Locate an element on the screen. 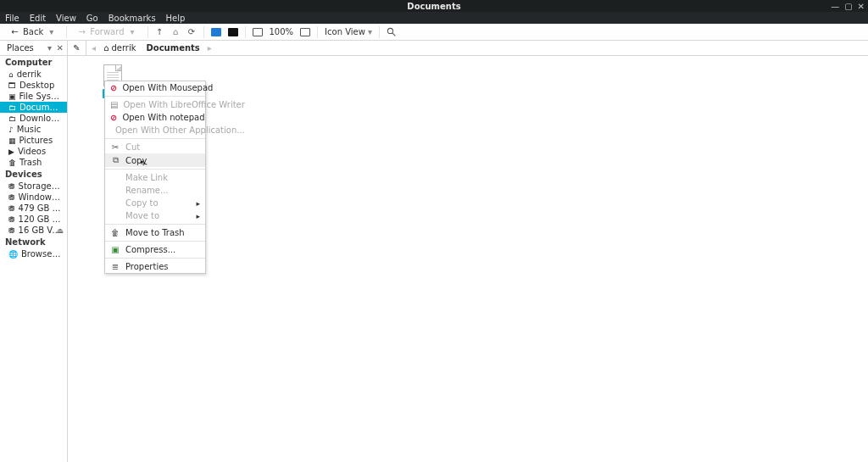  locationbar: Places ▾ ✕ ✎ ◂ ⌂ derrik Documents ▸ is located at coordinates (434, 48).